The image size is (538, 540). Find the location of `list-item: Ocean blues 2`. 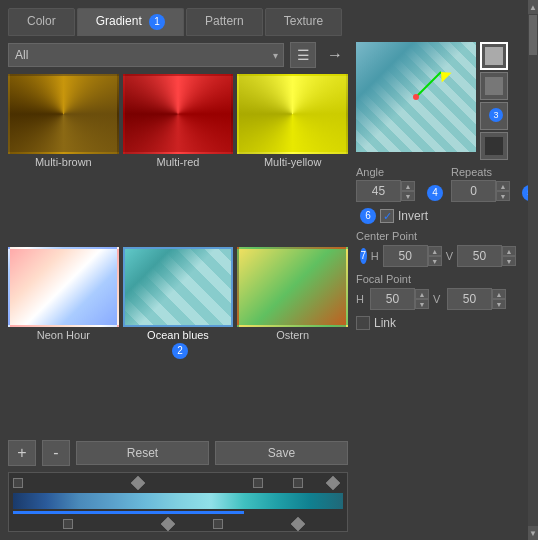

list-item: Ocean blues 2 is located at coordinates (178, 340).